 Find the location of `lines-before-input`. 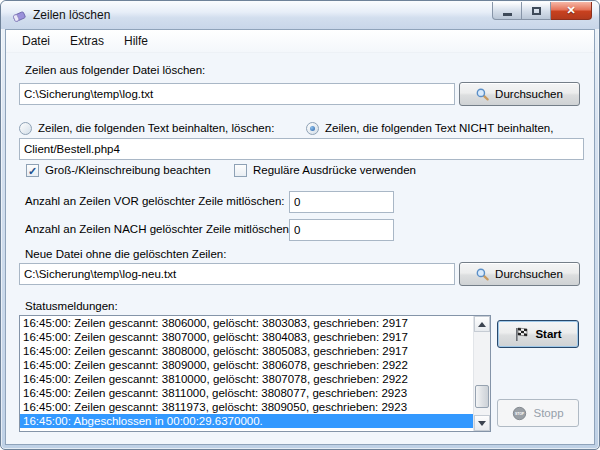

lines-before-input is located at coordinates (342, 202).